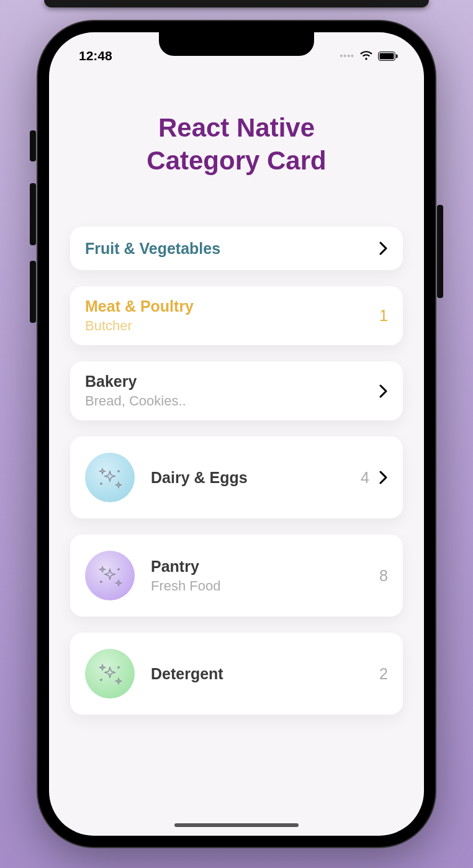 The image size is (473, 868). What do you see at coordinates (256, 478) in the screenshot?
I see `card-text: Dairy & Eggs` at bounding box center [256, 478].